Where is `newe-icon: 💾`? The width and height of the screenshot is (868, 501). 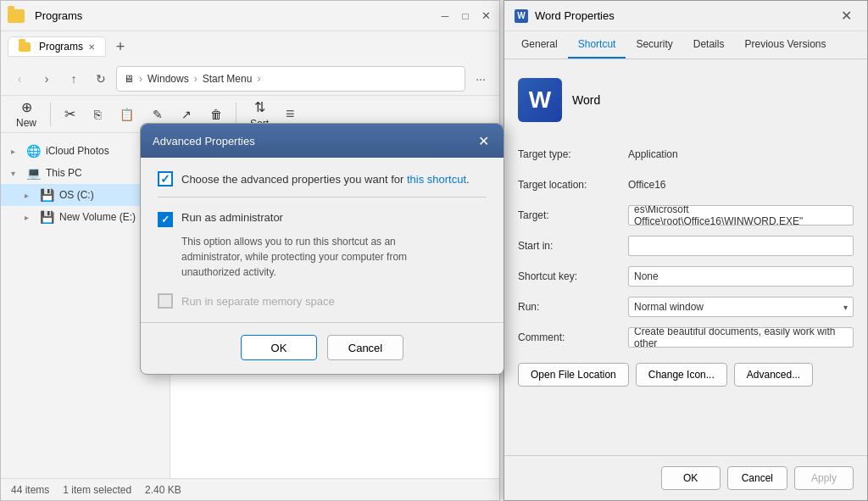
newe-icon: 💾 is located at coordinates (47, 217).